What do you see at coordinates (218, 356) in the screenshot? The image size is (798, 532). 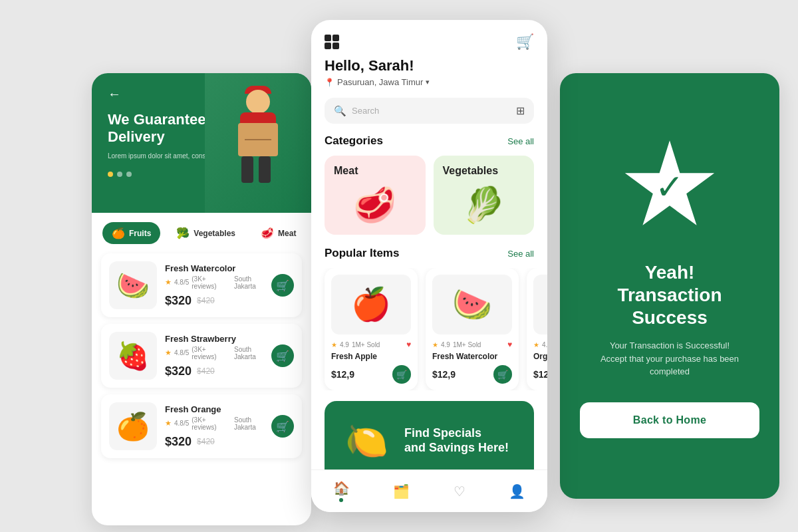 I see `product-info: Fresh Strawberry ★ 4.8/5 (3K+ reviews) S…` at bounding box center [218, 356].